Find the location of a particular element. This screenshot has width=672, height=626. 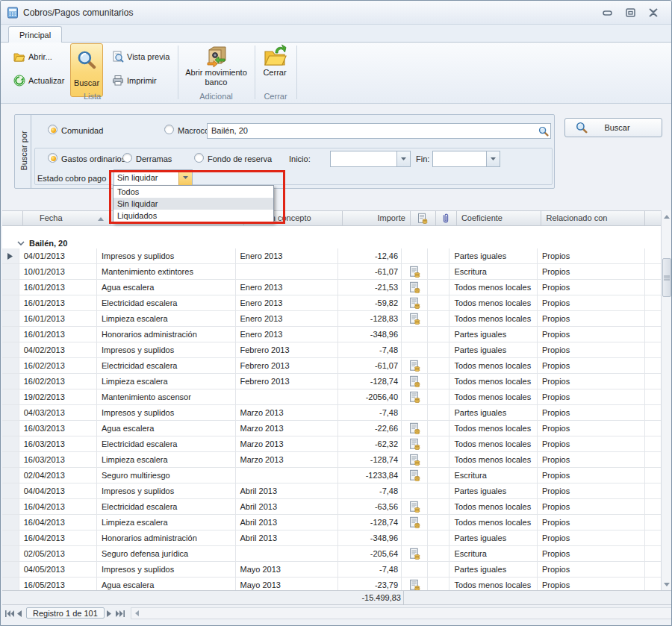

tab-principal: Principal is located at coordinates (35, 34).